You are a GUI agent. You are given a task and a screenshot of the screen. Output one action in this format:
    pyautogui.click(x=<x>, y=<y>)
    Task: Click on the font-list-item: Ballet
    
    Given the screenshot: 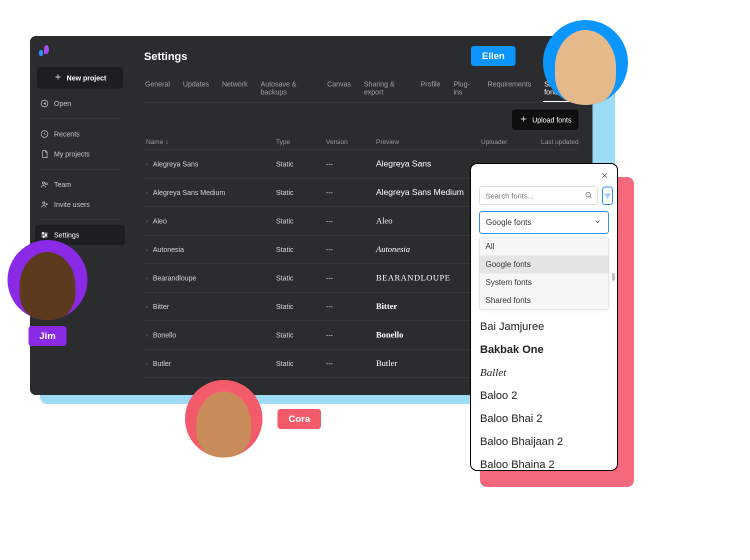 What is the action you would take?
    pyautogui.click(x=544, y=372)
    